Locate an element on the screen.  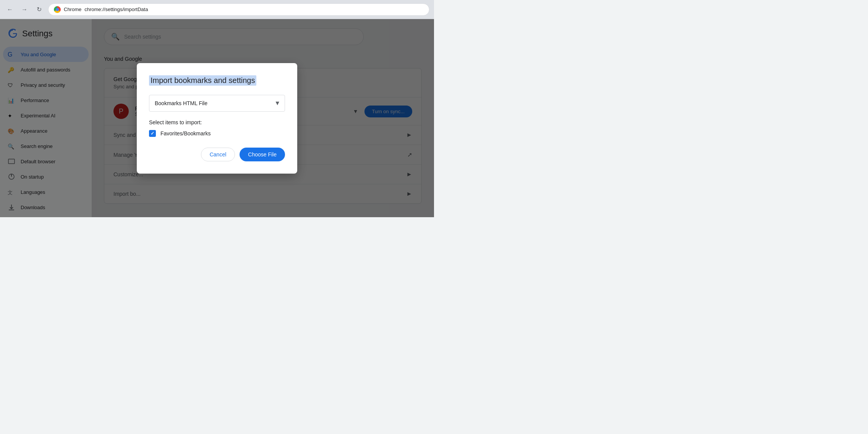
reload-button: ↻ is located at coordinates (39, 10).